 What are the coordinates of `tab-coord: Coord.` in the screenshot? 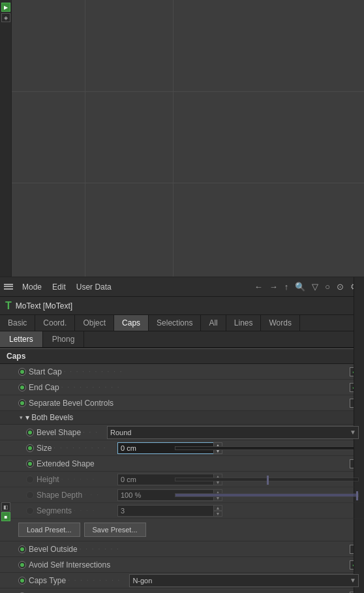 It's located at (55, 323).